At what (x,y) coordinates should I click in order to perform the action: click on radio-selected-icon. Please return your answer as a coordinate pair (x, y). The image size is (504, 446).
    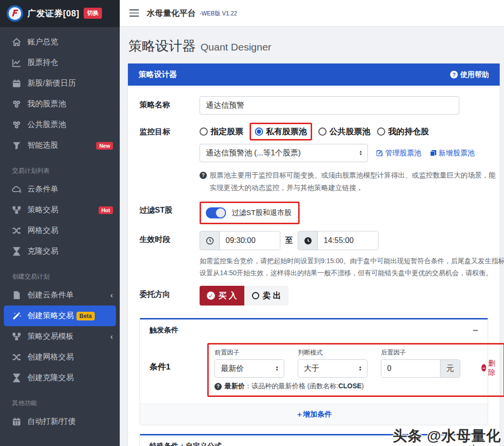
    Looking at the image, I should click on (259, 132).